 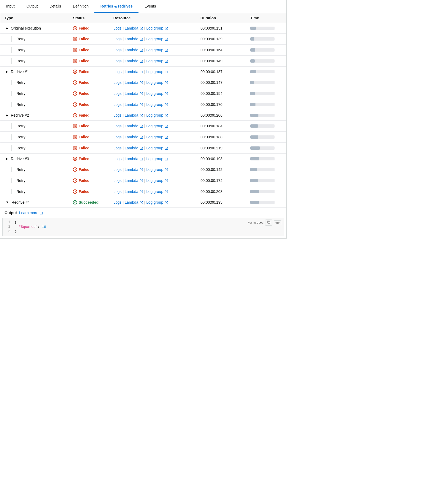 I want to click on duration-value: 00:00:00.219, so click(x=212, y=148).